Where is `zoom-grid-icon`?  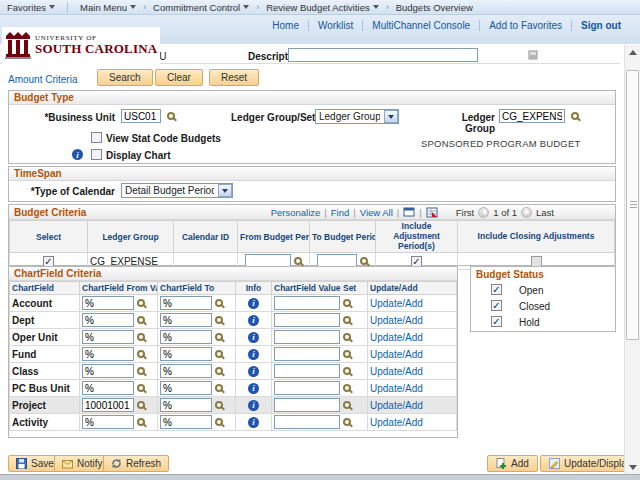 zoom-grid-icon is located at coordinates (409, 212).